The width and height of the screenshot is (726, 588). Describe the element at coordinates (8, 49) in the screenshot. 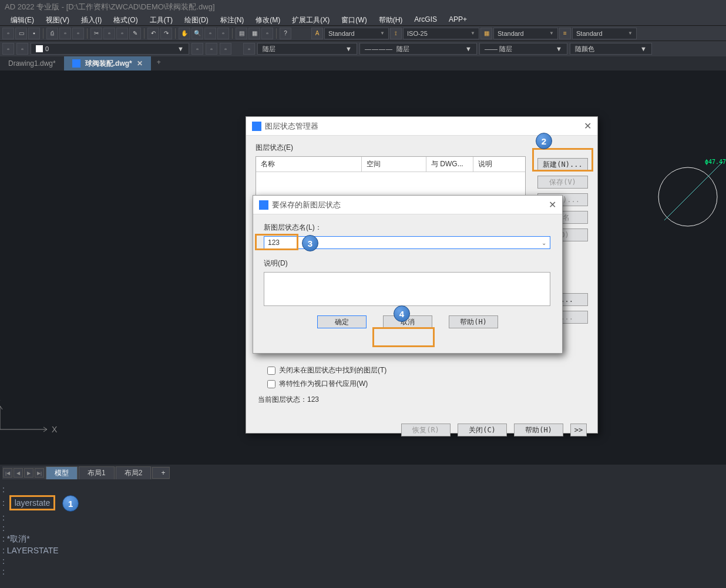

I see `layer-icon: ▫` at that location.